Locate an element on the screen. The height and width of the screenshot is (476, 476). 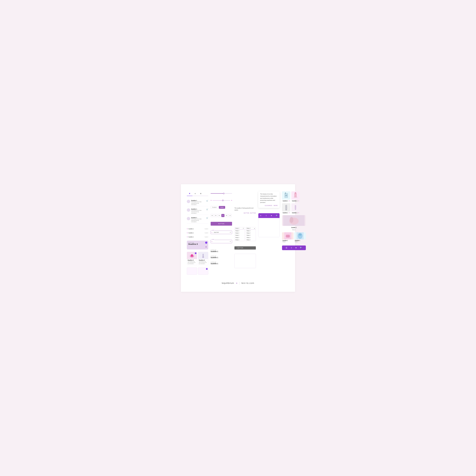
toggle-enabled: Enabled is located at coordinates (214, 207).